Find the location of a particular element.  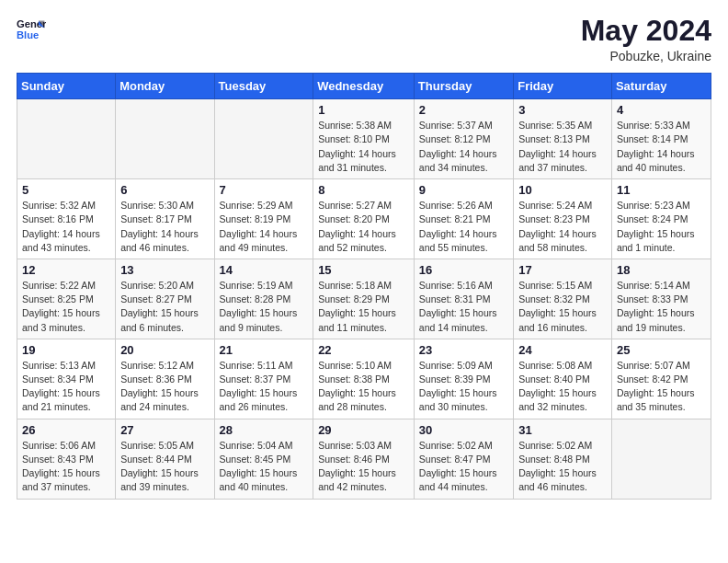

day-info: Sunrise: 5:12 AM Sunset: 8:36 PM Dayligh… is located at coordinates (165, 386).